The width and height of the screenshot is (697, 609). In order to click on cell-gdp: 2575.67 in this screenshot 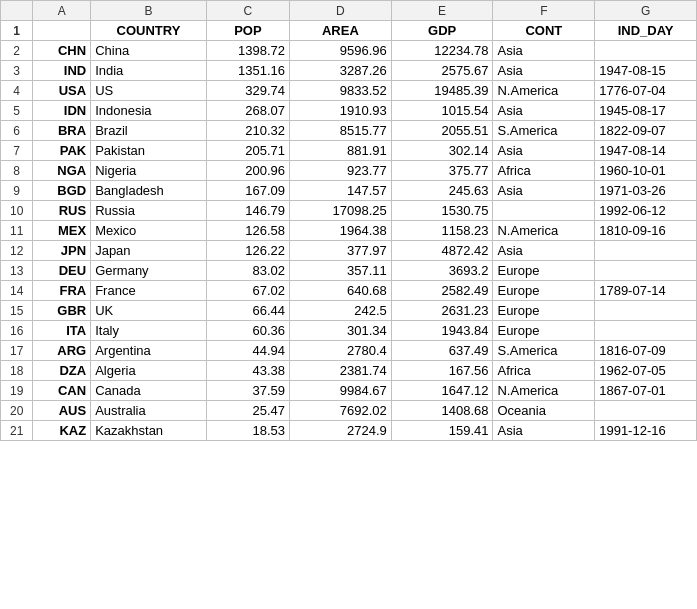, I will do `click(442, 71)`.